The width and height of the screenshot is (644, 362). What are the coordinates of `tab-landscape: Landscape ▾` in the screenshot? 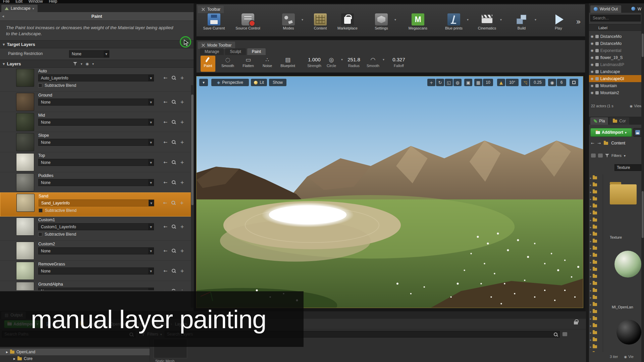 It's located at (19, 8).